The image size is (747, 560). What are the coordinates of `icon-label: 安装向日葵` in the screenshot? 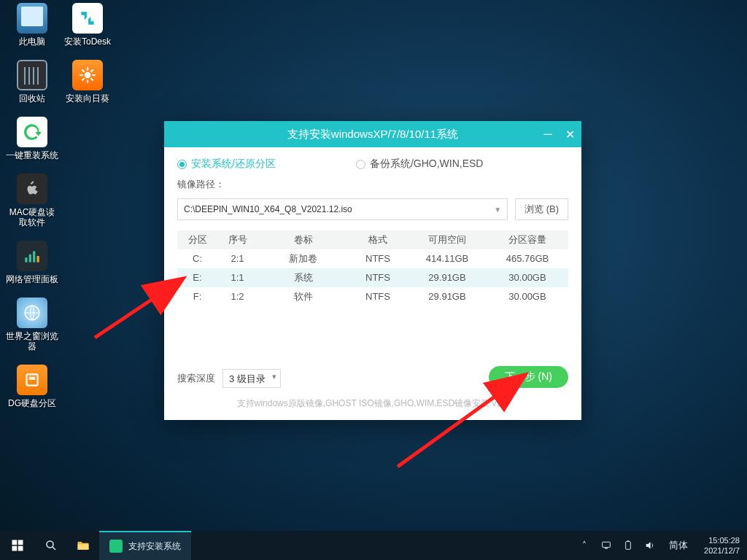 It's located at (88, 98).